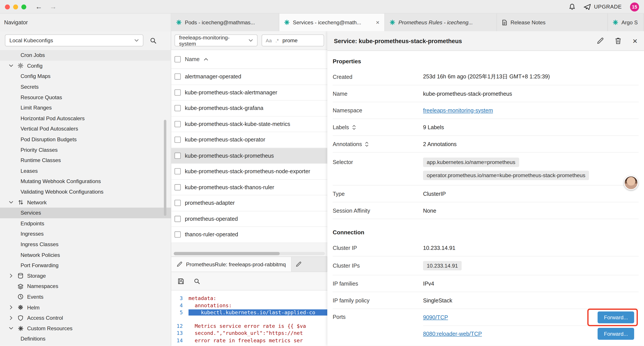 The width and height of the screenshot is (644, 346). I want to click on forward-icon: →, so click(53, 7).